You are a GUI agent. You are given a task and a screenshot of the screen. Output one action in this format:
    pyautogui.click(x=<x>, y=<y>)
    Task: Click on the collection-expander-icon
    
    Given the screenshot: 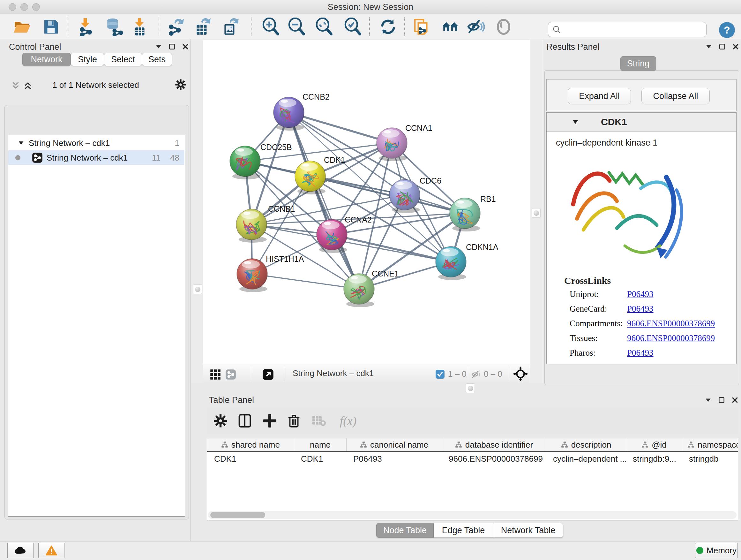 What is the action you would take?
    pyautogui.click(x=21, y=143)
    